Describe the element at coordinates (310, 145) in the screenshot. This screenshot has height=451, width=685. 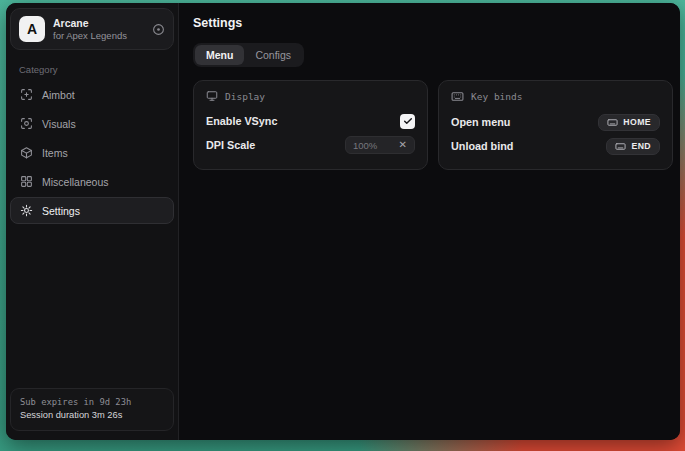
I see `dpi-scale-row: DPI Scale 100% ✕` at that location.